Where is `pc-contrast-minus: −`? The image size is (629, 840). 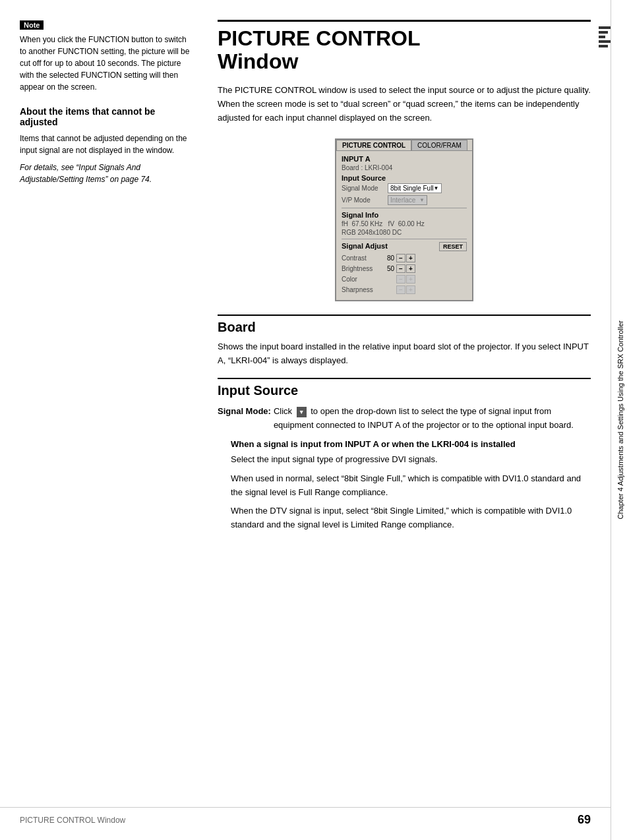
pc-contrast-minus: − is located at coordinates (401, 258).